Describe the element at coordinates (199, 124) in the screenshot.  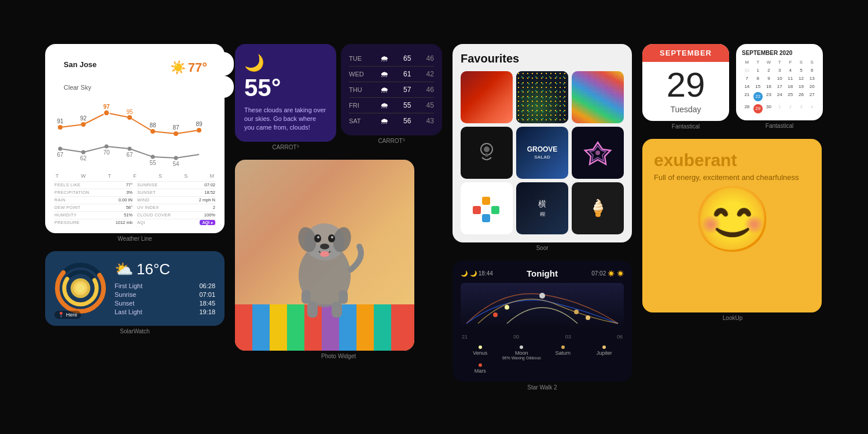
I see `svg-text: 89` at that location.